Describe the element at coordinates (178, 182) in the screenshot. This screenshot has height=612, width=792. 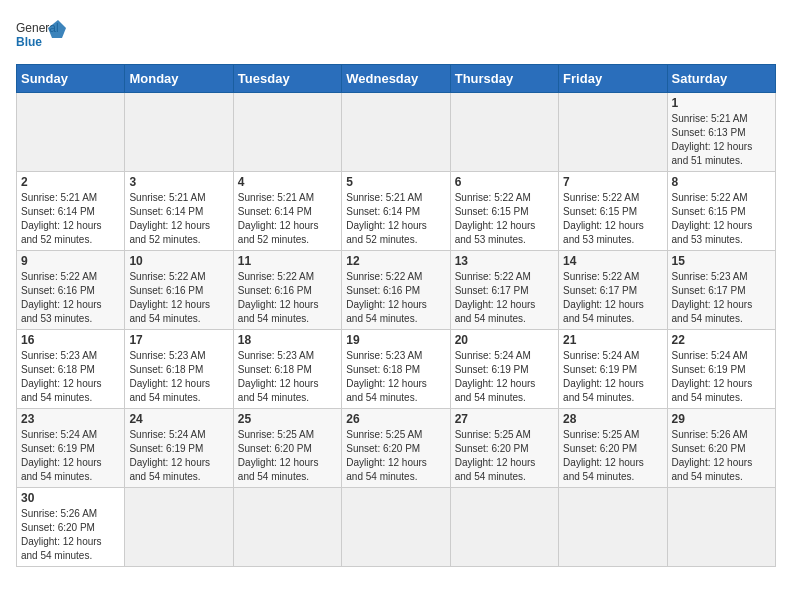
I see `day-number: 3` at that location.